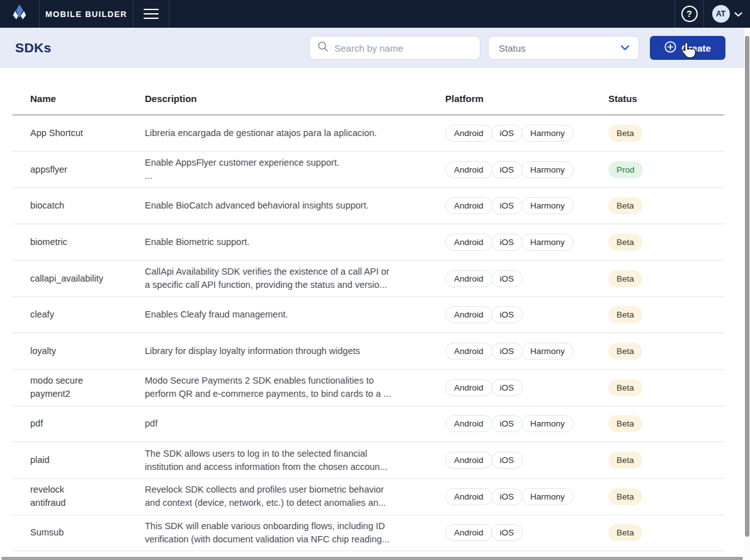  I want to click on vertical-scrollbar-thumb, so click(747, 286).